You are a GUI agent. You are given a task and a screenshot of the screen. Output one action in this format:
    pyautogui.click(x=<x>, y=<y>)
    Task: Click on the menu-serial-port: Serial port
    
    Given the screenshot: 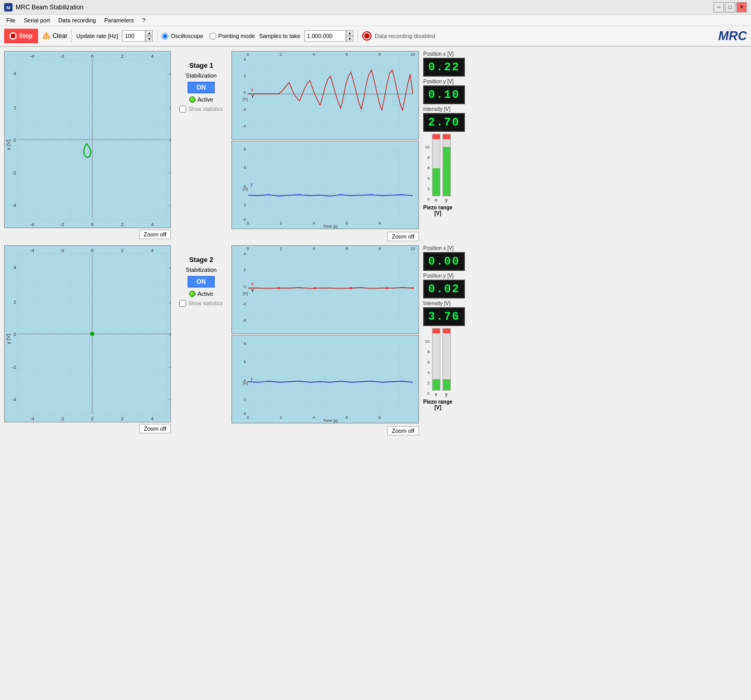 What is the action you would take?
    pyautogui.click(x=37, y=20)
    